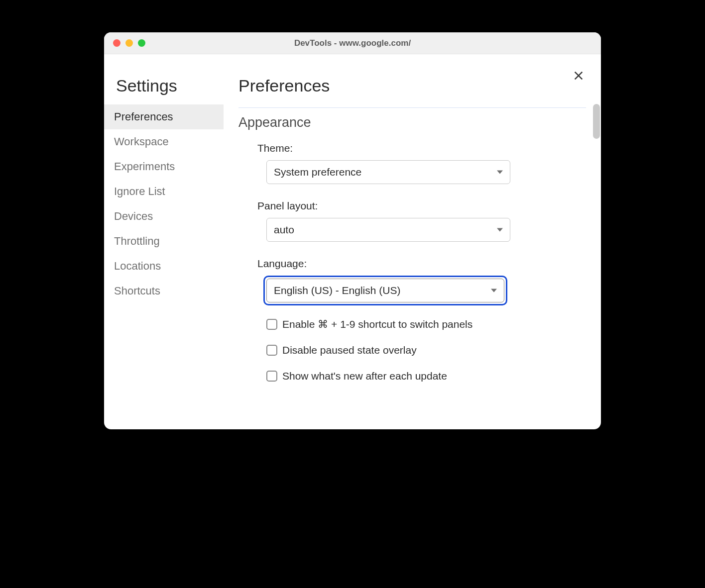  What do you see at coordinates (164, 91) in the screenshot?
I see `sidebar-title: Settings` at bounding box center [164, 91].